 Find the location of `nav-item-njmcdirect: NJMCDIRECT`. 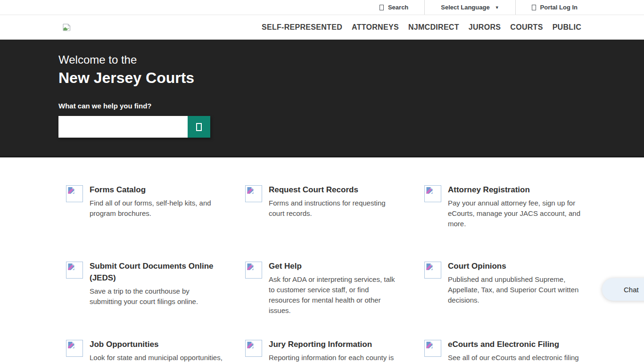

nav-item-njmcdirect: NJMCDIRECT is located at coordinates (434, 27).